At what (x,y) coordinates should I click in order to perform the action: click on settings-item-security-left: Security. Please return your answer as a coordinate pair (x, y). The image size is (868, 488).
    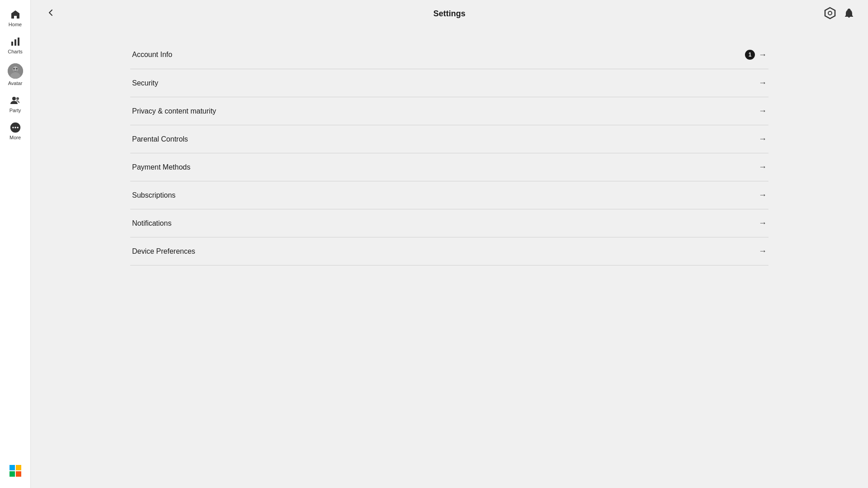
    Looking at the image, I should click on (145, 83).